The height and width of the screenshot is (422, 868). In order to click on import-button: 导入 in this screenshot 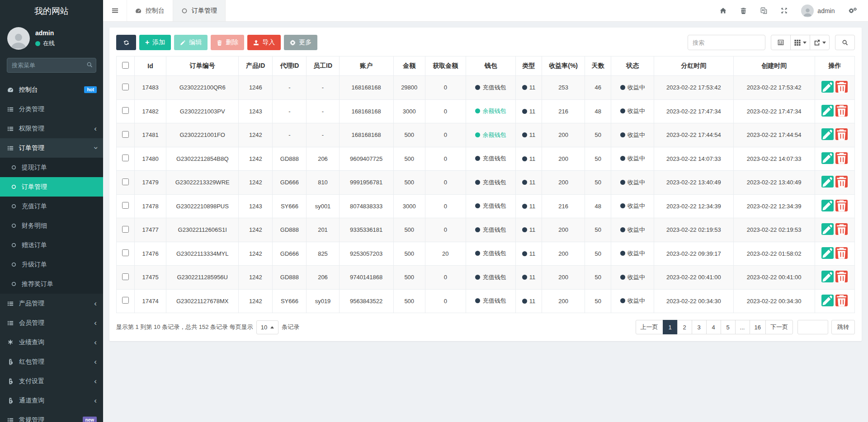, I will do `click(264, 42)`.